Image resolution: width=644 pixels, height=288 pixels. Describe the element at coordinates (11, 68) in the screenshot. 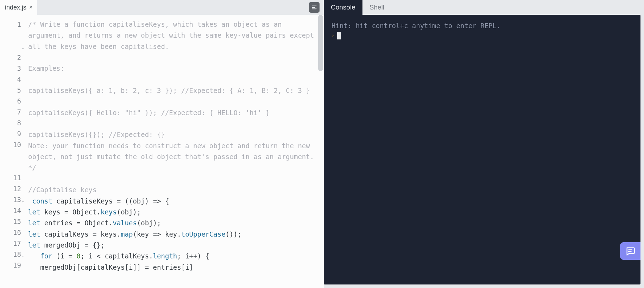

I see `line-number: 3` at that location.